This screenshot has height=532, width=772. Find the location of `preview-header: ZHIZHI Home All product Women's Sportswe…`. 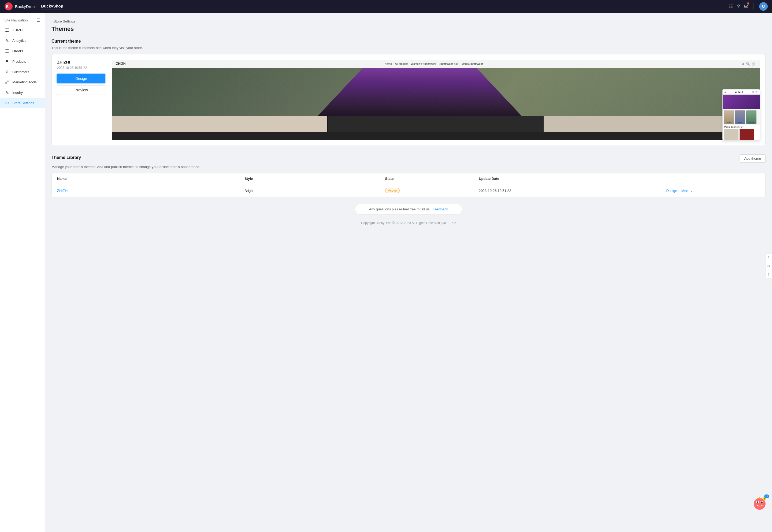

preview-header: ZHIZHI Home All product Women's Sportswe… is located at coordinates (436, 64).